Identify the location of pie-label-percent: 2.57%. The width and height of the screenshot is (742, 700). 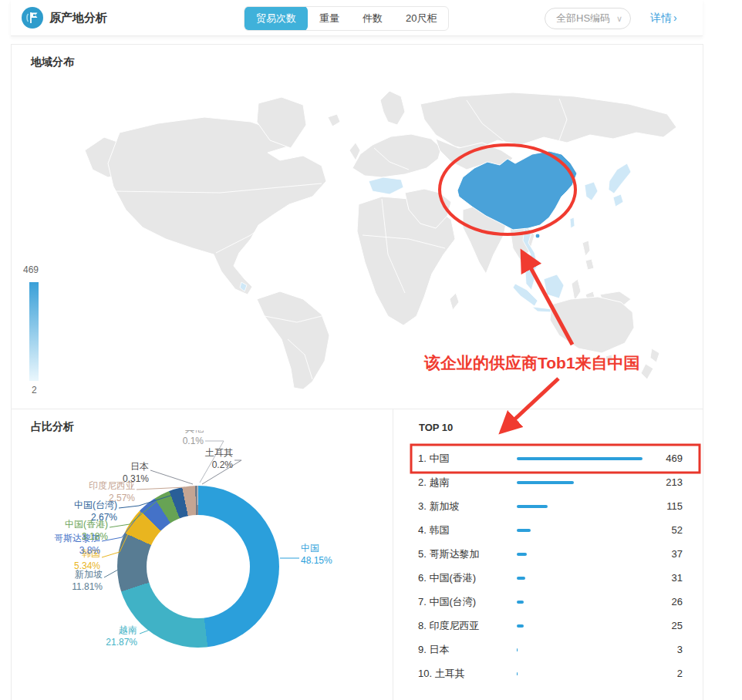
(100, 499).